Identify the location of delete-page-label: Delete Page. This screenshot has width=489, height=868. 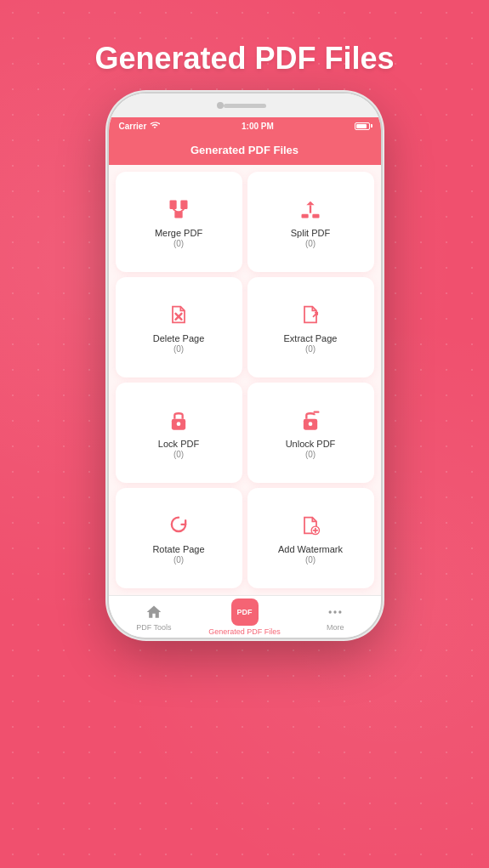
(179, 338).